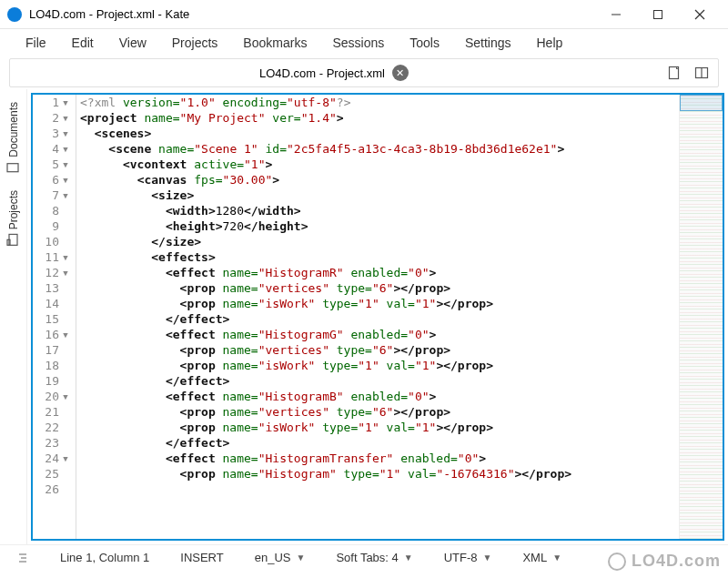 The image size is (728, 578). What do you see at coordinates (674, 73) in the screenshot?
I see `new-document-icon` at bounding box center [674, 73].